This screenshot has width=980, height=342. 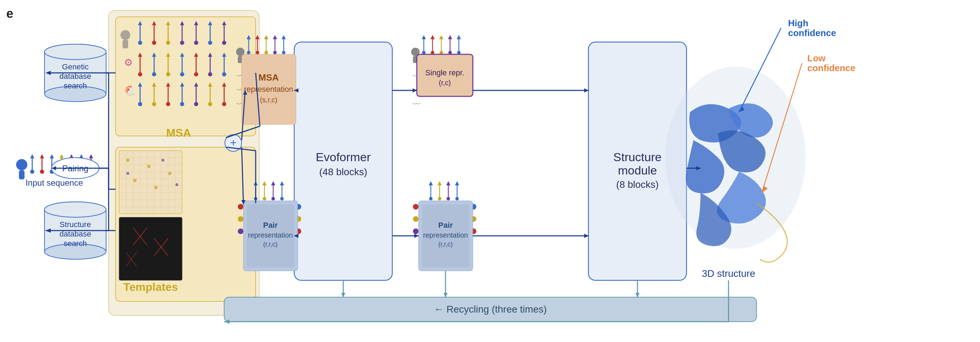 I want to click on svg-text: Genetic, so click(x=75, y=67).